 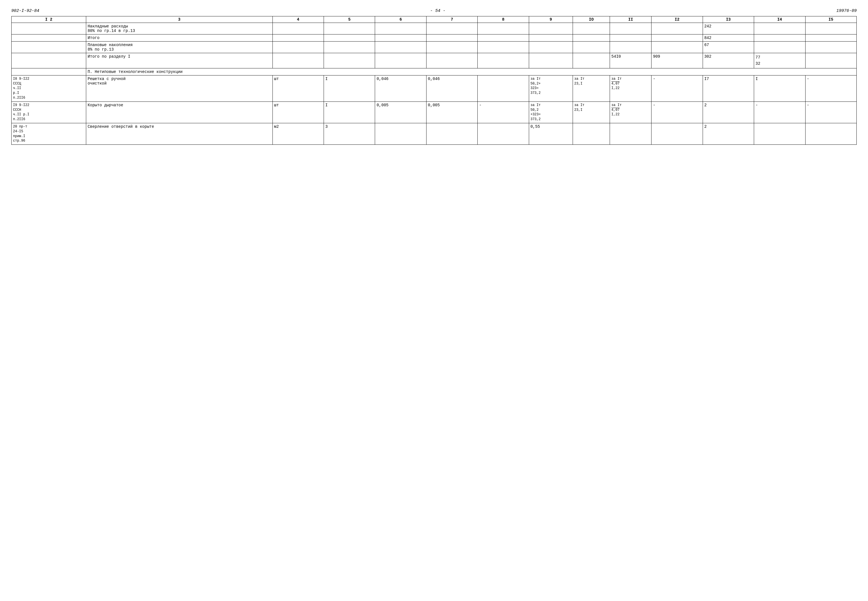 What do you see at coordinates (434, 38) in the screenshot?
I see `itogo-row: Итого 842` at bounding box center [434, 38].